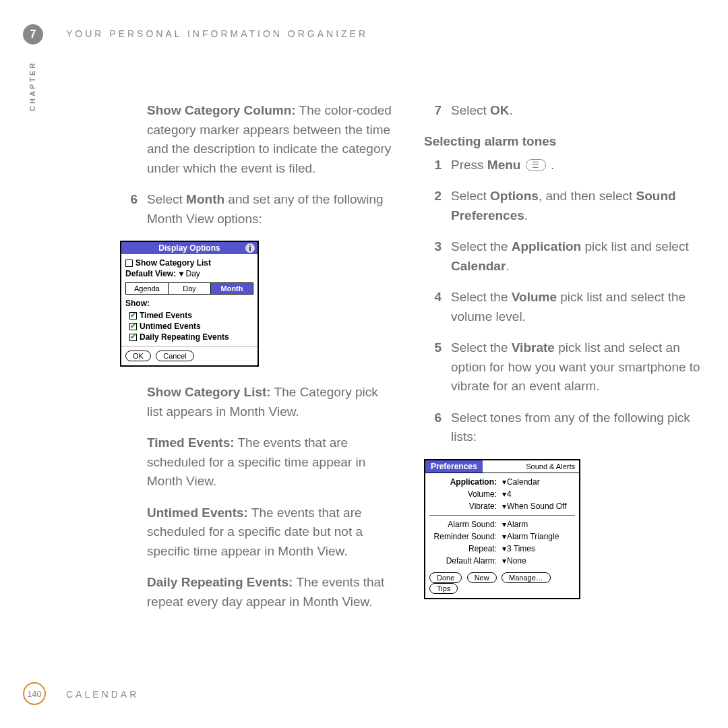 This screenshot has height=728, width=728. Describe the element at coordinates (259, 402) in the screenshot. I see `show-category-list-paragraph: Show Category List: The Category pick li…` at that location.